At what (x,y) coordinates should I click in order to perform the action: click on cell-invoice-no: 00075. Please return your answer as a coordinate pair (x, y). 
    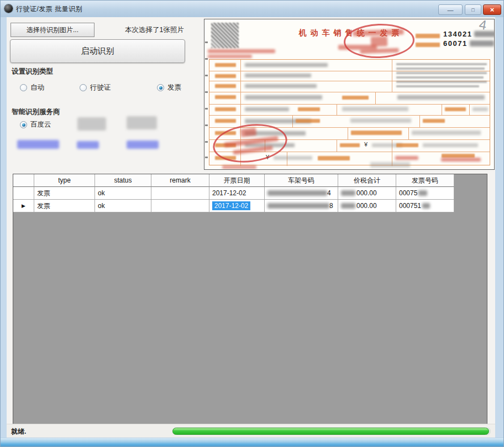
    Looking at the image, I should click on (426, 194).